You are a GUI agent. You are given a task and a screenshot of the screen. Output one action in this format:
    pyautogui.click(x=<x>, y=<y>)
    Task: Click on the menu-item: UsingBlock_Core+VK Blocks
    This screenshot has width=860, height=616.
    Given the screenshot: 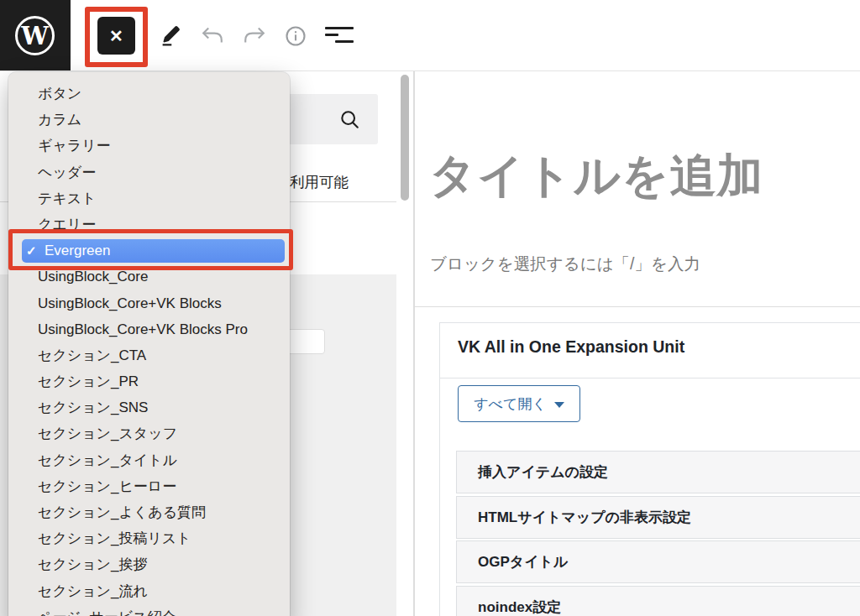 What is the action you would take?
    pyautogui.click(x=149, y=304)
    